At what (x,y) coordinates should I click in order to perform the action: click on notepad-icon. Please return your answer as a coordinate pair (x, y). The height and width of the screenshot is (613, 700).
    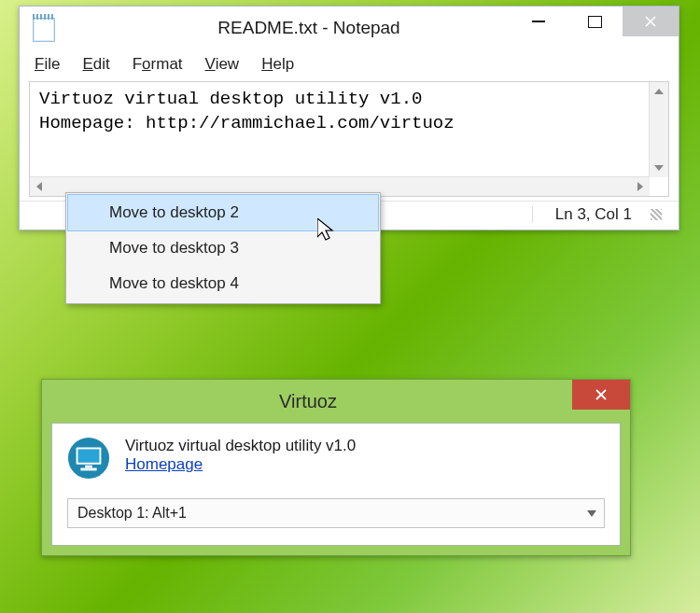
    Looking at the image, I should click on (43, 28).